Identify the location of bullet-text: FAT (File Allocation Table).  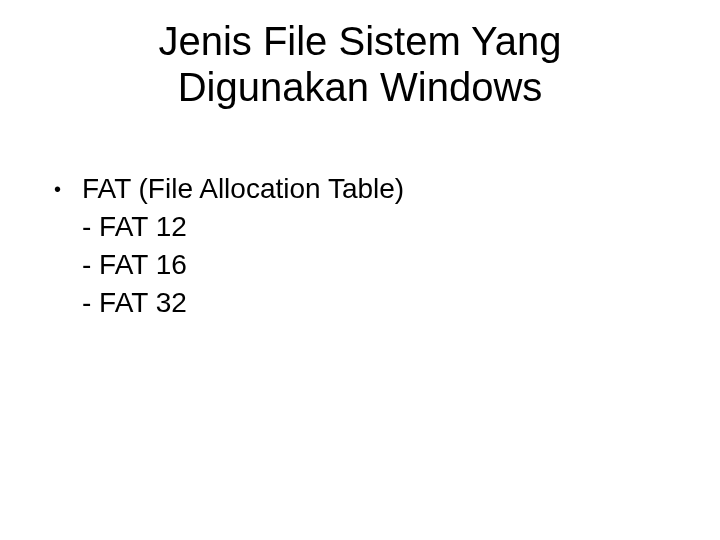
(374, 189).